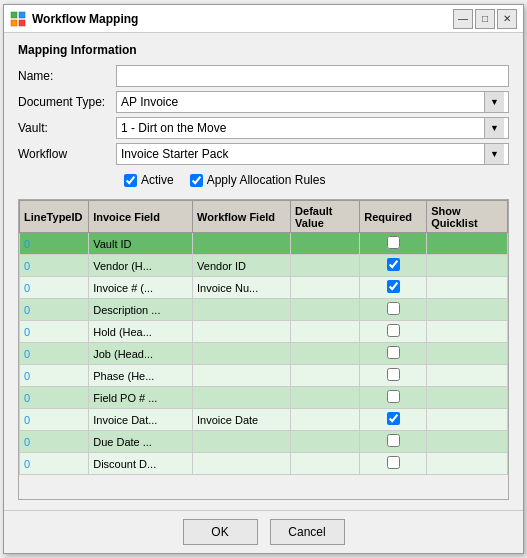  What do you see at coordinates (264, 354) in the screenshot?
I see `table-row: 0Job (Head...` at bounding box center [264, 354].